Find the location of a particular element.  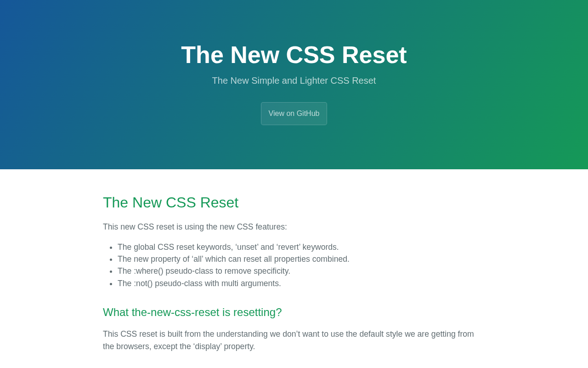

view-on-github-button: View on GitHub is located at coordinates (294, 114).